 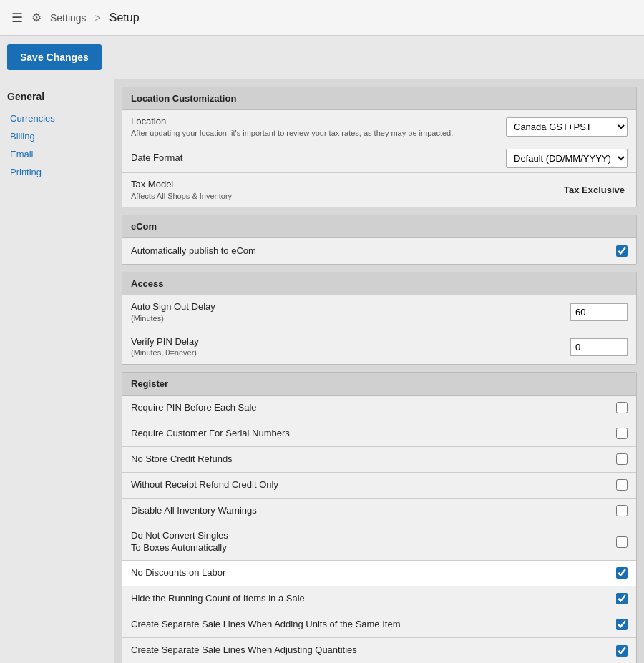 What do you see at coordinates (57, 172) in the screenshot?
I see `sidebar-item-printing: Printing` at bounding box center [57, 172].